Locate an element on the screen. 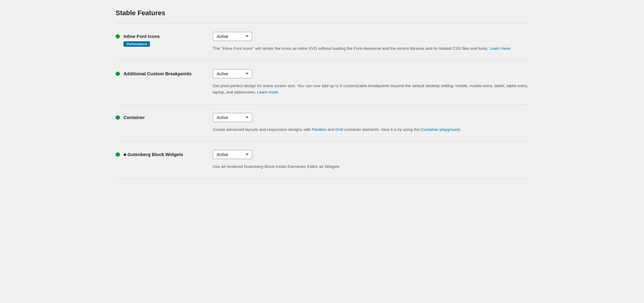  feature-name-block: Inline Font Icons Performance is located at coordinates (141, 40).